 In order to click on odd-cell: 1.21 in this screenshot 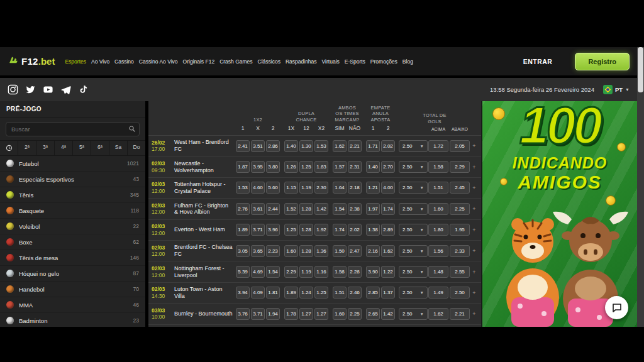, I will do `click(373, 187)`.